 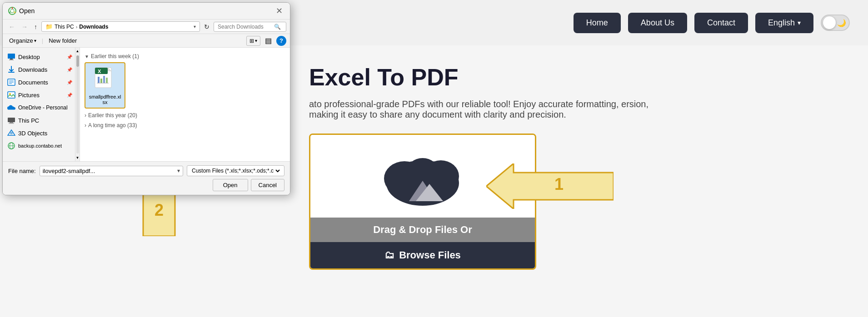 What do you see at coordinates (65, 27) in the screenshot?
I see `path-this-pc: This PC` at bounding box center [65, 27].